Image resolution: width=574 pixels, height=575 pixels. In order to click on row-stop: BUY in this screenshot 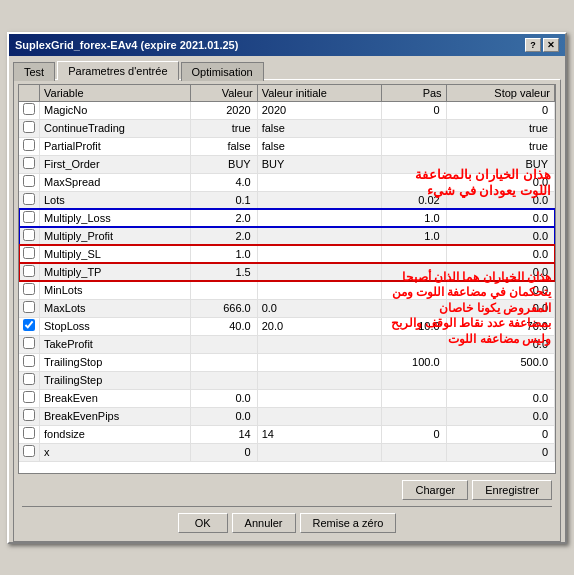, I will do `click(500, 164)`.